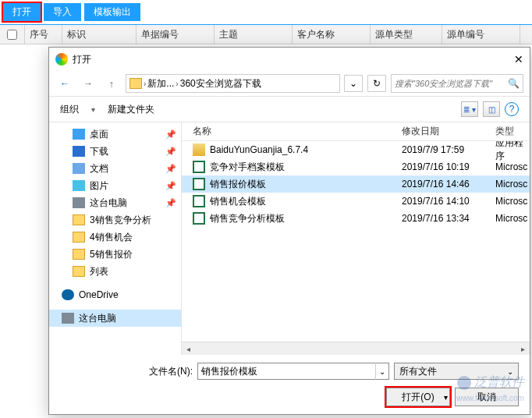 The height and width of the screenshot is (418, 532). I want to click on back-button: ←, so click(65, 83).